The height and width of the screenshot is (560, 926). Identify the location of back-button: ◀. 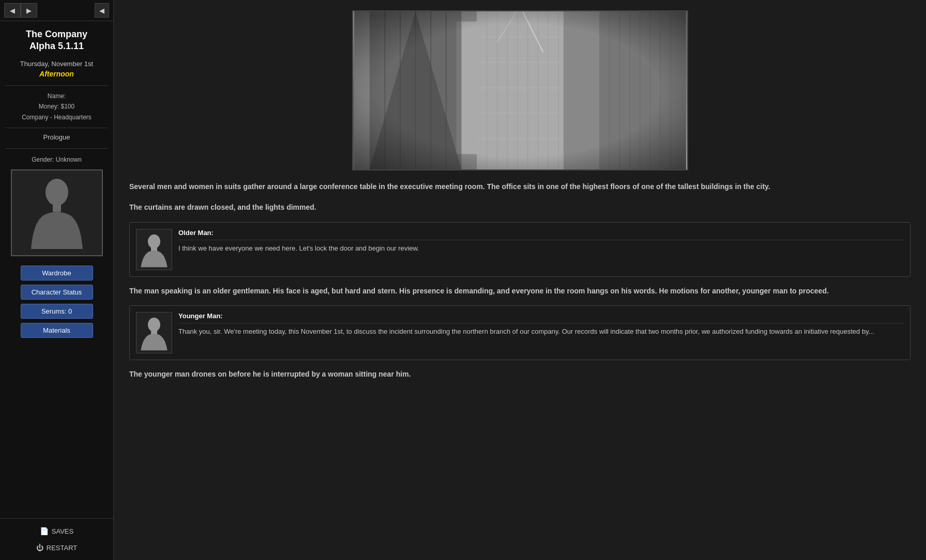
(12, 10).